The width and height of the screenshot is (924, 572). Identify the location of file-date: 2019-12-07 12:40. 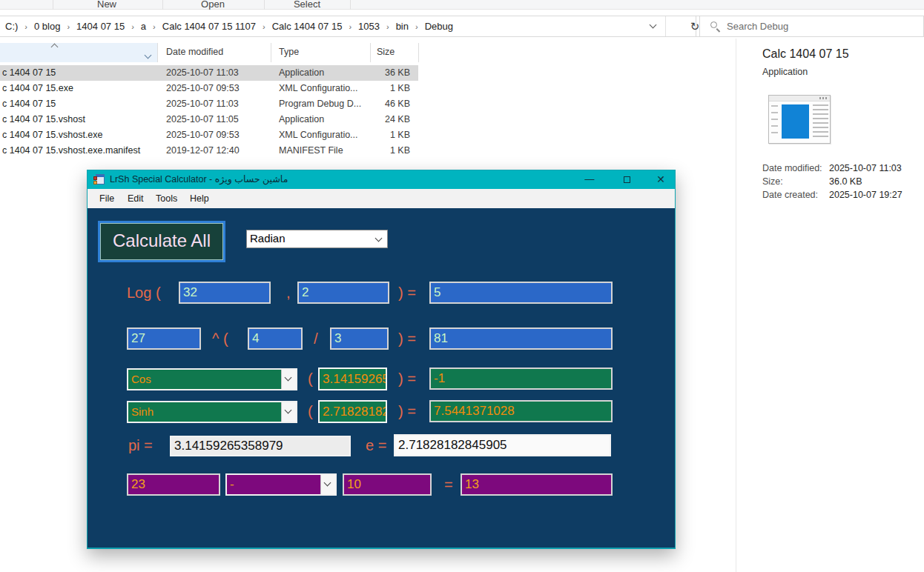
(203, 151).